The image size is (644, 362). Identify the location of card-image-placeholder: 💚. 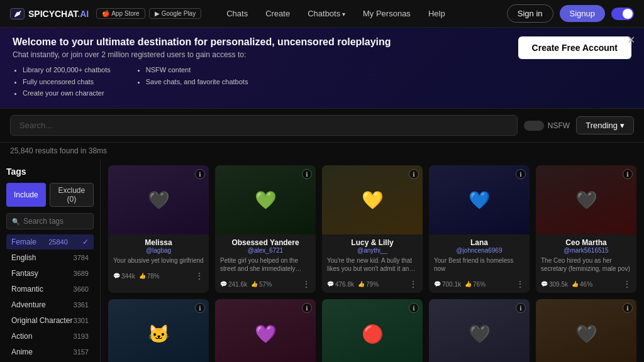
(265, 200).